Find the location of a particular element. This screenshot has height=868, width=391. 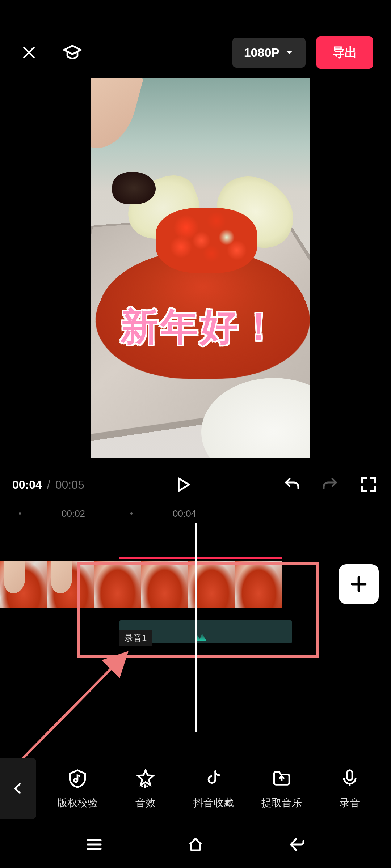

undo-icon is located at coordinates (292, 485).